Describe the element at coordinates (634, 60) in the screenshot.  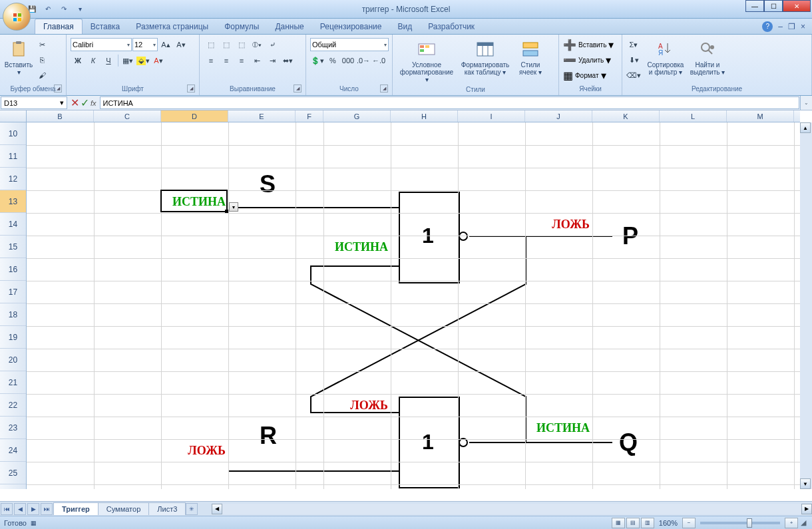
I see `fill-button: ⬇▾` at that location.